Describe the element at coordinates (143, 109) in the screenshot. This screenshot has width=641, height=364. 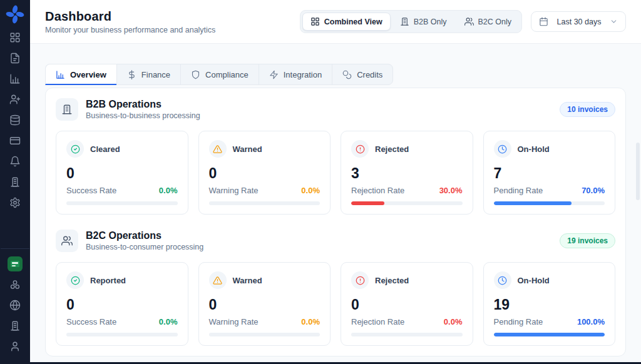
I see `section-title-block: B2B Operations Business-to-business proc…` at that location.